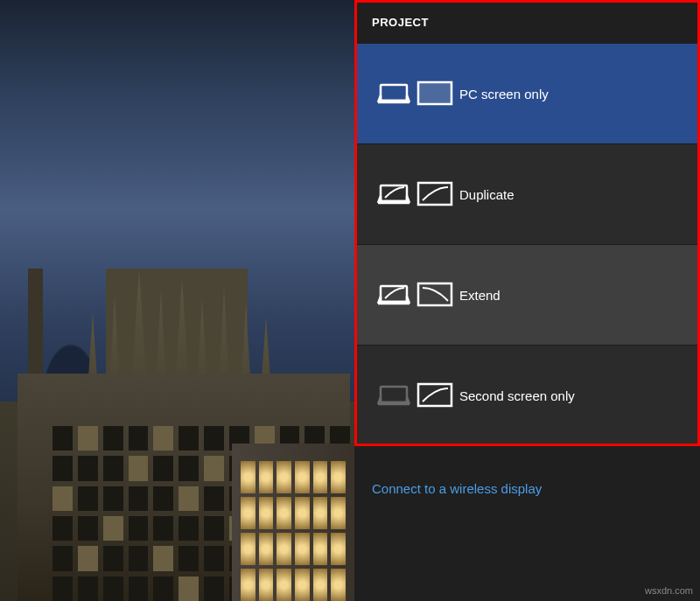  Describe the element at coordinates (486, 194) in the screenshot. I see `option-label: Duplicate` at that location.